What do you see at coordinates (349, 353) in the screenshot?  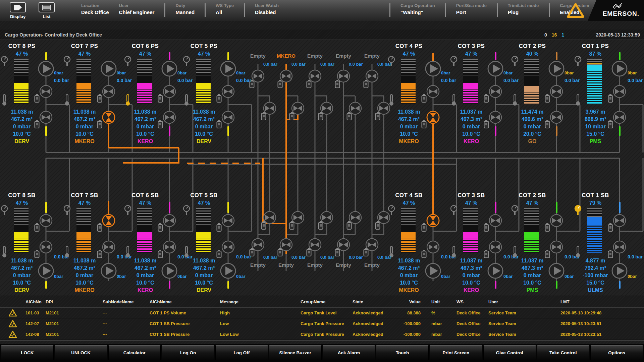 I see `ack-alarm-button: Ack Alarm` at bounding box center [349, 353].